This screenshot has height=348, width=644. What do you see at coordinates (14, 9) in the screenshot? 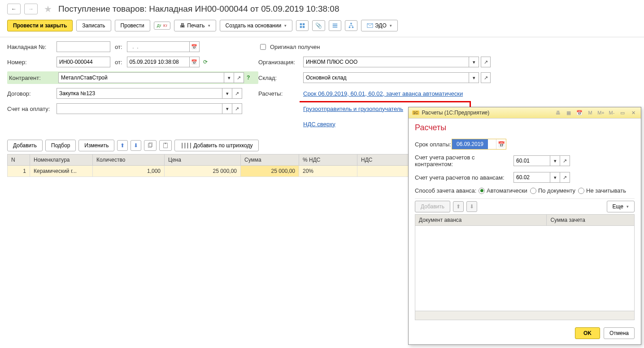
I see `nav-back-button: ←` at bounding box center [14, 9].